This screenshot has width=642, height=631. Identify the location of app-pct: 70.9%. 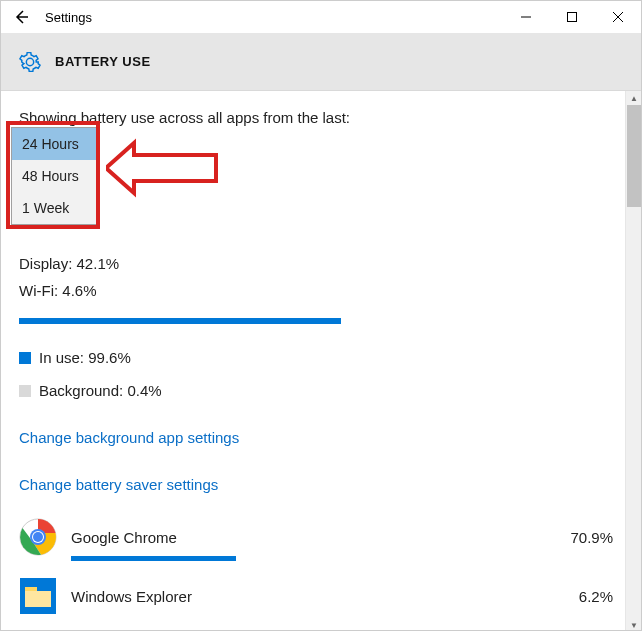
(583, 538).